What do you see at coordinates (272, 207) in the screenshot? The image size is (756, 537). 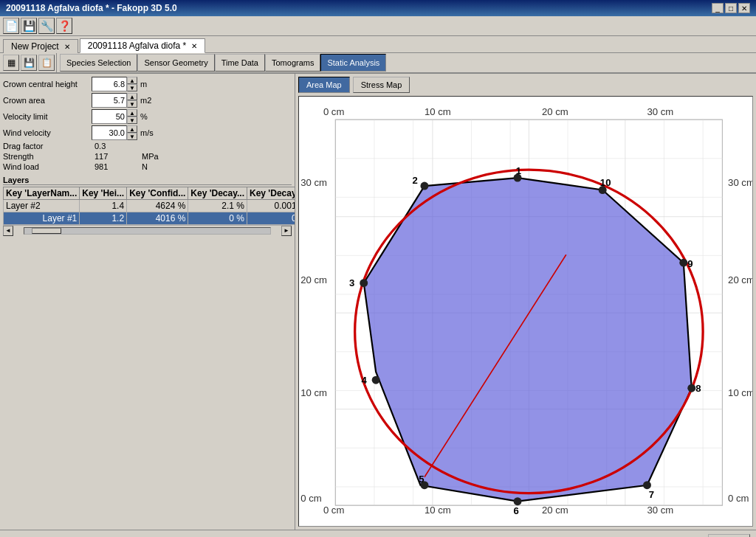 I see `layer2-decay2: 0.001` at bounding box center [272, 207].